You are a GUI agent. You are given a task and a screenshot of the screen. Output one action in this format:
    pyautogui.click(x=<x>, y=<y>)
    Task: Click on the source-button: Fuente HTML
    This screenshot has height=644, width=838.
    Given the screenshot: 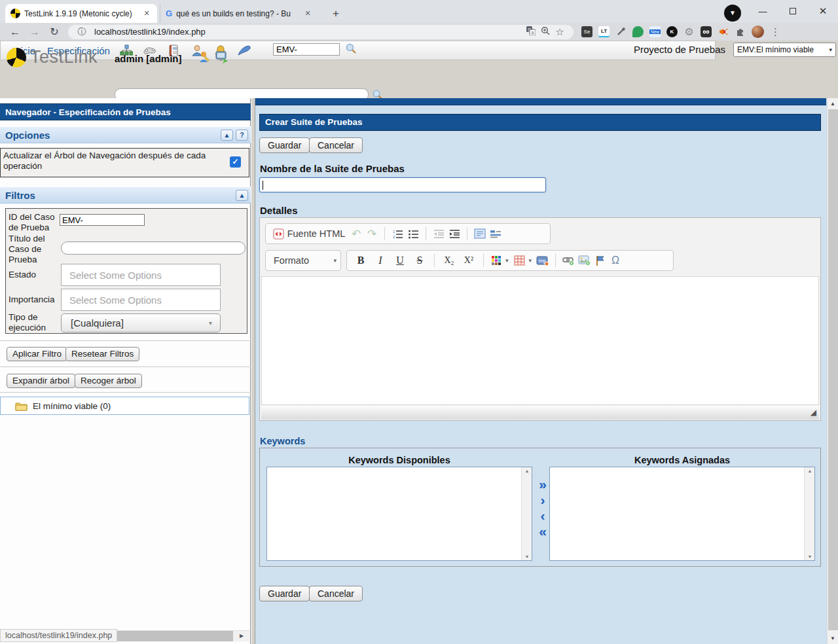 What is the action you would take?
    pyautogui.click(x=309, y=234)
    